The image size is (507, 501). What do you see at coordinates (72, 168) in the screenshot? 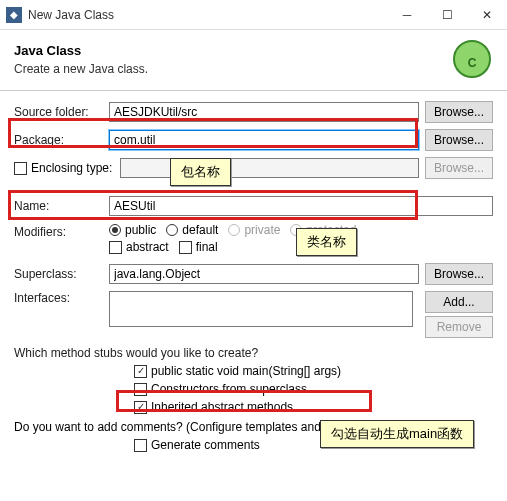
I see `enclosing-type-label: Enclosing type:` at bounding box center [72, 168].